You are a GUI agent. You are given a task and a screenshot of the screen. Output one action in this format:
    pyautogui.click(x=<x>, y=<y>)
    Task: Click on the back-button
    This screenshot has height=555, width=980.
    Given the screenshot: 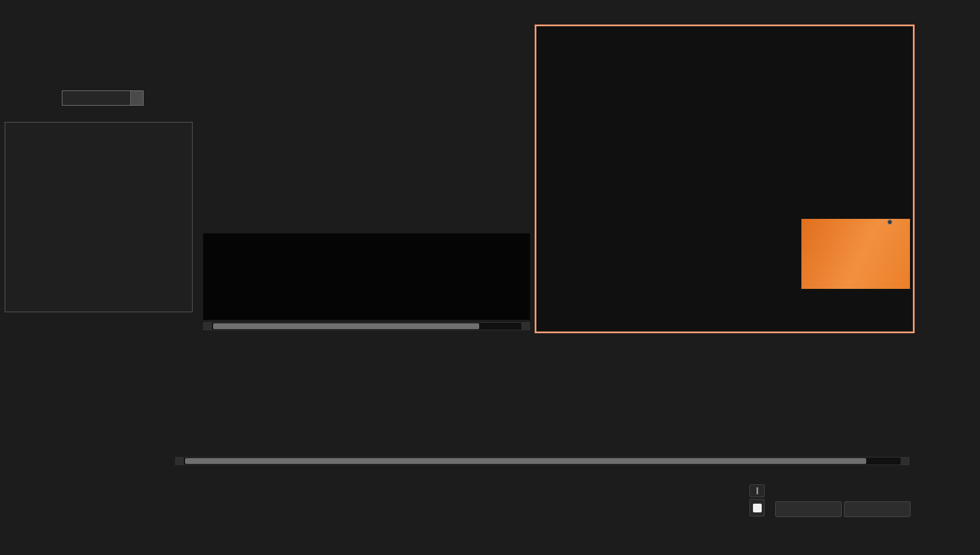 What is the action you would take?
    pyautogui.click(x=808, y=509)
    